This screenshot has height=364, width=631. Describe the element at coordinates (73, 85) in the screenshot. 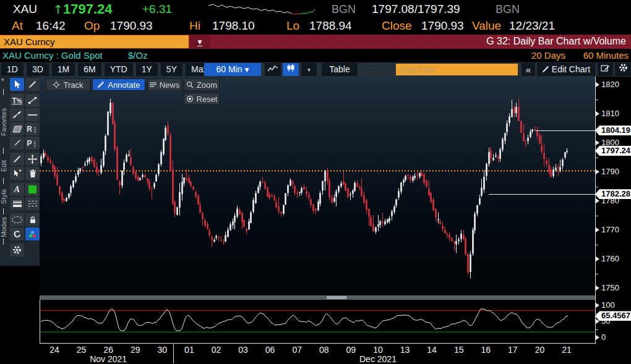

I see `track-label: Track` at that location.